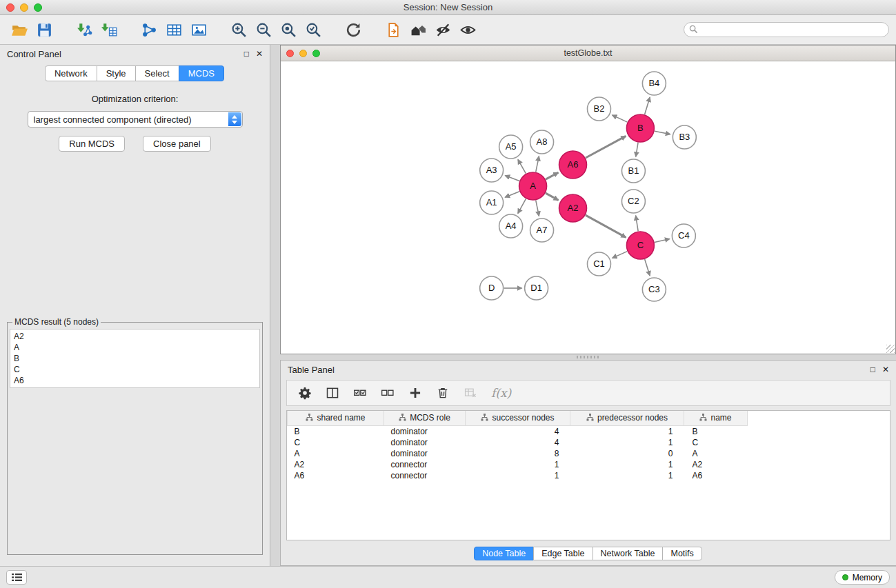 The width and height of the screenshot is (896, 588). I want to click on open-recent-file-button, so click(393, 30).